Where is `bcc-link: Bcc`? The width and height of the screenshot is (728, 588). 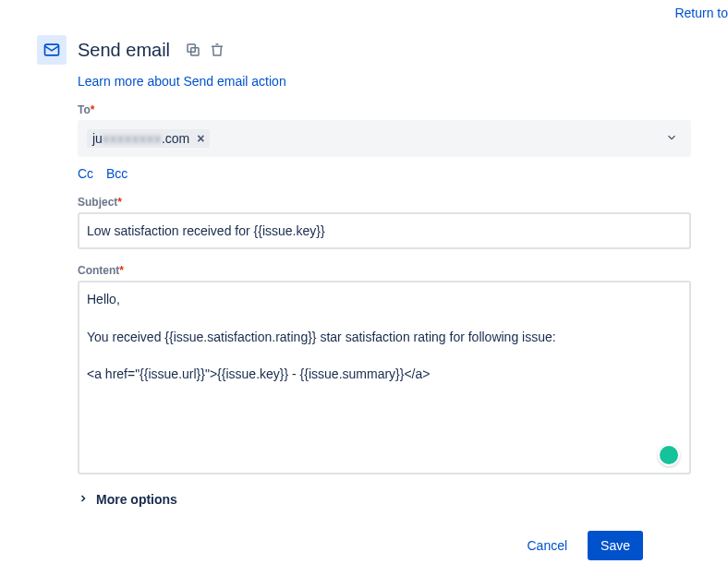 bcc-link: Bcc is located at coordinates (116, 174).